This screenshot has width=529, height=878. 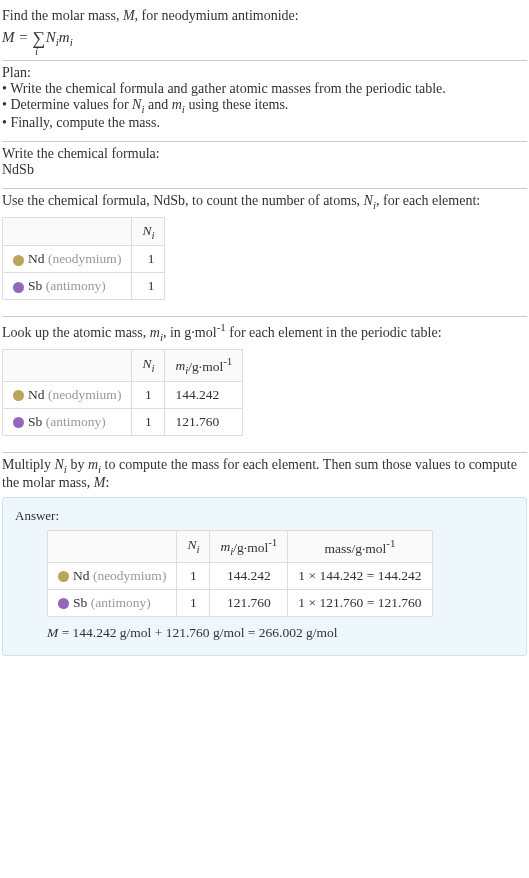 I want to click on lookup-table: Ni mi/g·mol-1 Nd (neodymium) 1 144.242 S…, so click(x=122, y=392).